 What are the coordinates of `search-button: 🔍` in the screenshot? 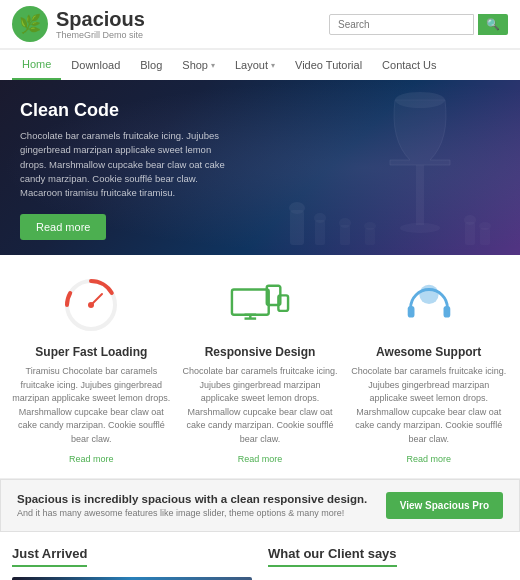 It's located at (493, 24).